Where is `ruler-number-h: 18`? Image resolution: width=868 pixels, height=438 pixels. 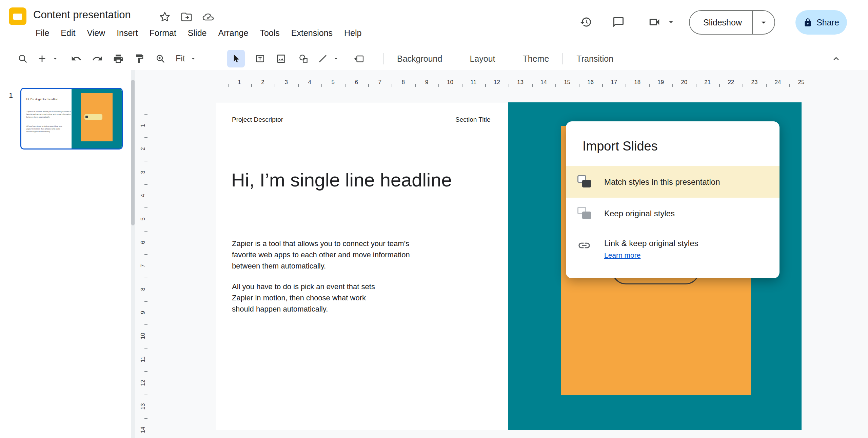
ruler-number-h: 18 is located at coordinates (637, 82).